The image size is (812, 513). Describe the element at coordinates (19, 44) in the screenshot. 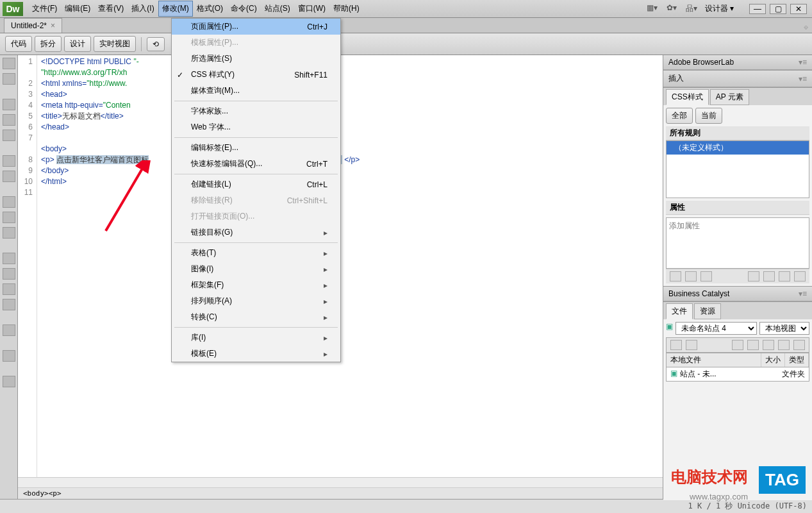

I see `view-code-button: 代码` at that location.